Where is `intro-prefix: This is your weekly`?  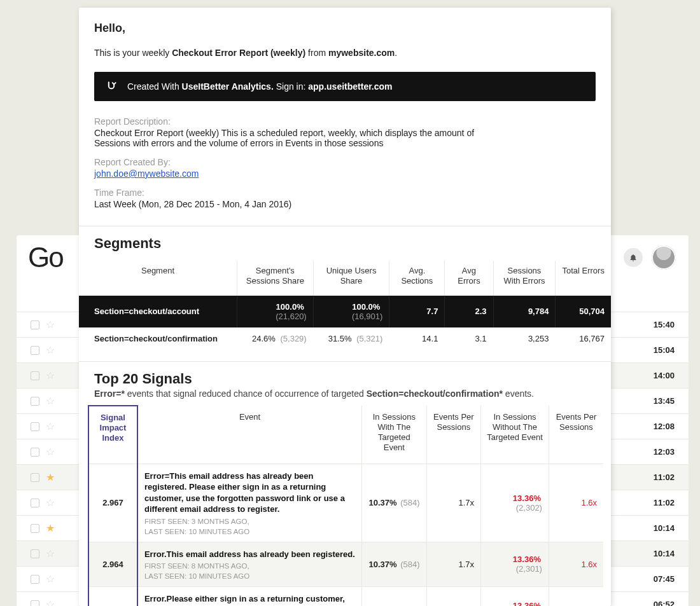 intro-prefix: This is your weekly is located at coordinates (133, 53).